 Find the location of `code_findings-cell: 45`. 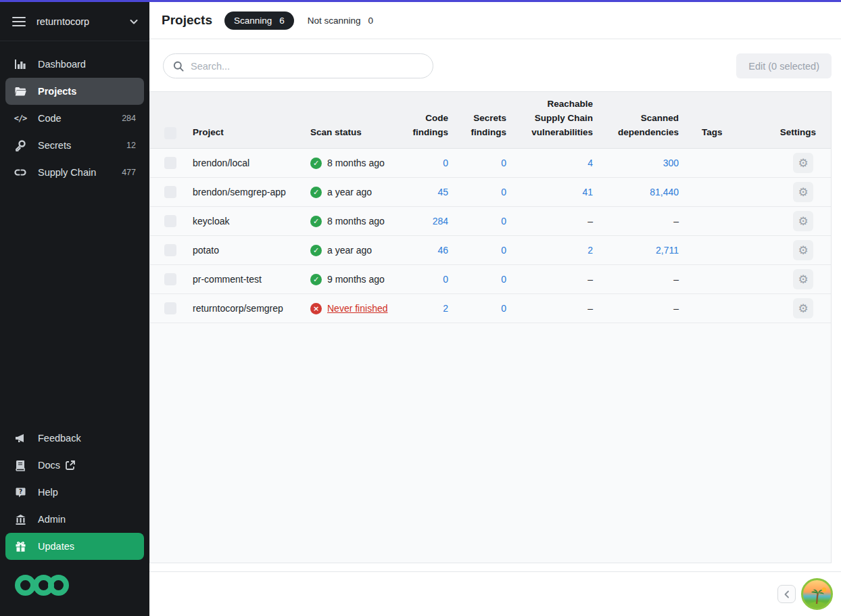

code_findings-cell: 45 is located at coordinates (420, 192).